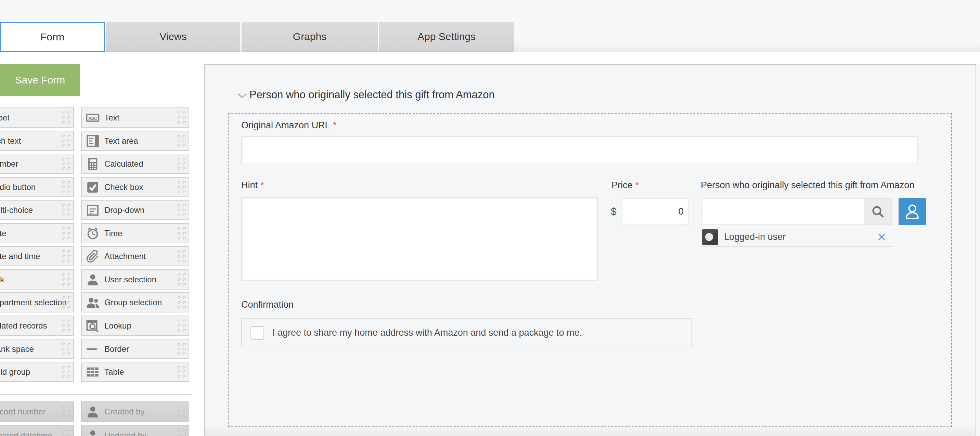  What do you see at coordinates (878, 212) in the screenshot?
I see `search-button` at bounding box center [878, 212].